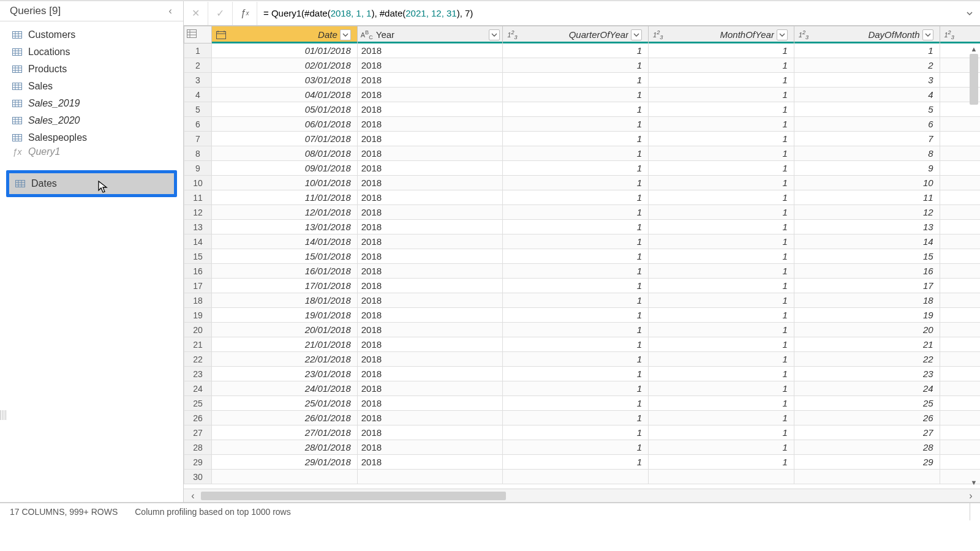  I want to click on table-row: 30, so click(582, 477).